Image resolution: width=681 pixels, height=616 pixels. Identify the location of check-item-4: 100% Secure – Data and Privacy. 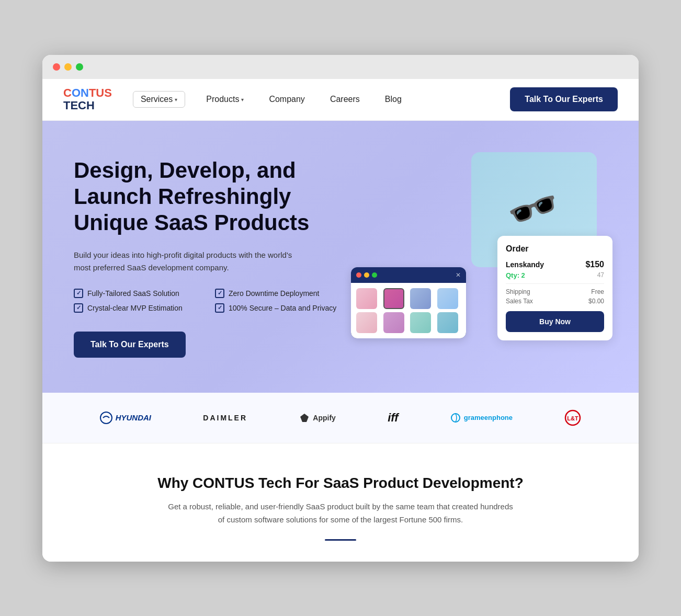
(278, 308).